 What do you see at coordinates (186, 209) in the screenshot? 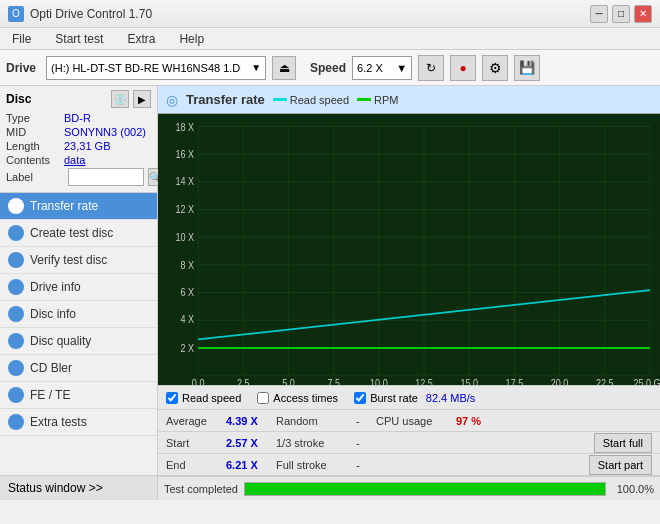
I see `svg-text: 12 X` at bounding box center [186, 209].